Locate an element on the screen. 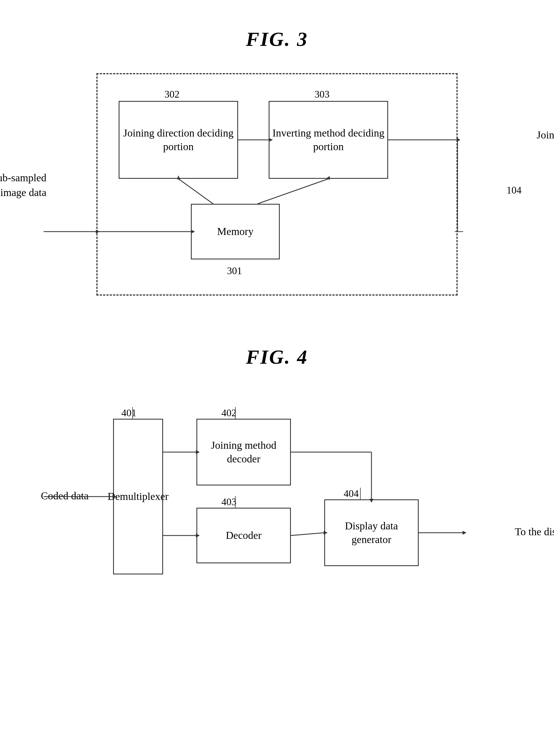 This screenshot has height=756, width=554. fig3-title: FIG. 3 is located at coordinates (277, 34).